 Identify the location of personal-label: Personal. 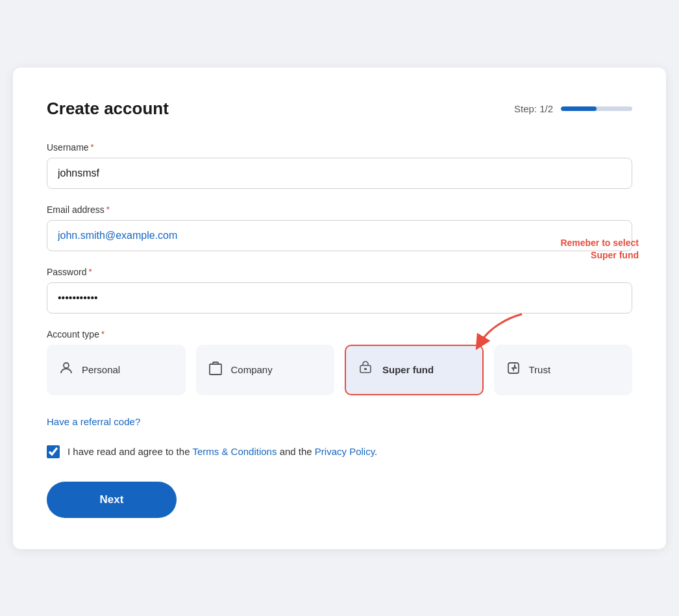
(101, 370).